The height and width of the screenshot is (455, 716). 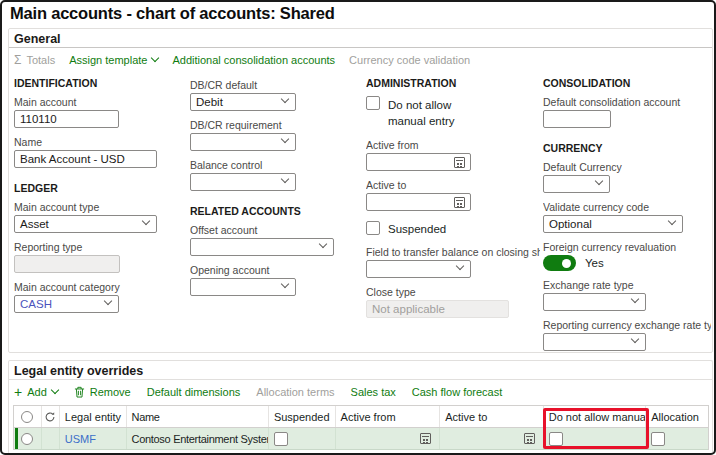 I want to click on balance-control-select, so click(x=243, y=182).